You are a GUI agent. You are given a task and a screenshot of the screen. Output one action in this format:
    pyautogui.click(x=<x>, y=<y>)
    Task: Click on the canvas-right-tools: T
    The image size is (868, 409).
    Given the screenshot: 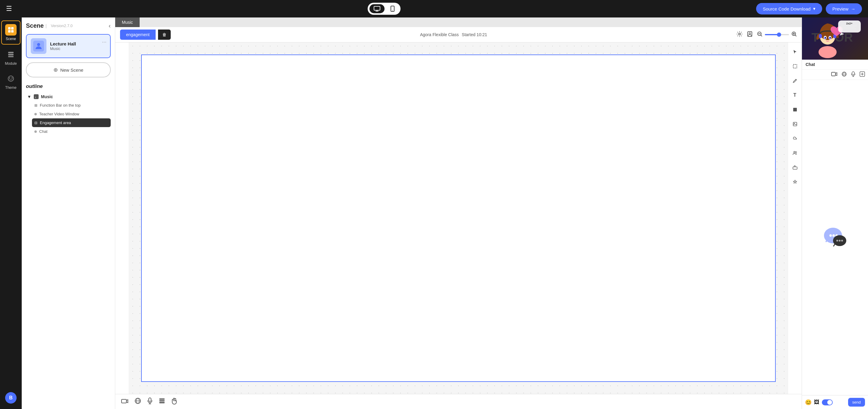 What is the action you would take?
    pyautogui.click(x=795, y=218)
    